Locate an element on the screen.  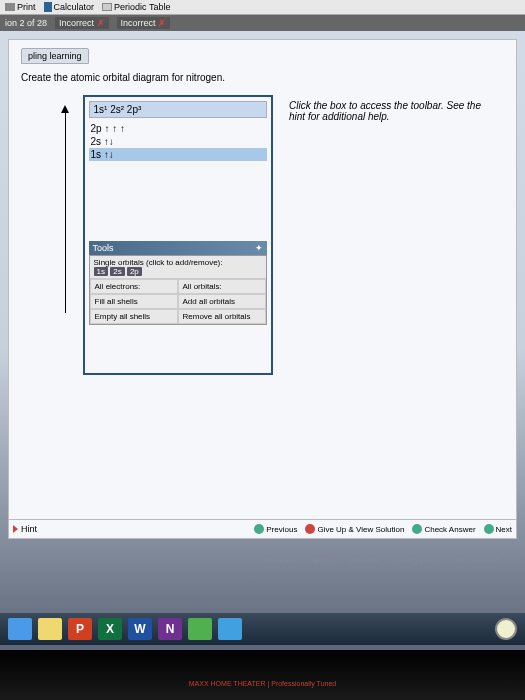
all-orbitals-label: All orbitals: is located at coordinates (222, 286).